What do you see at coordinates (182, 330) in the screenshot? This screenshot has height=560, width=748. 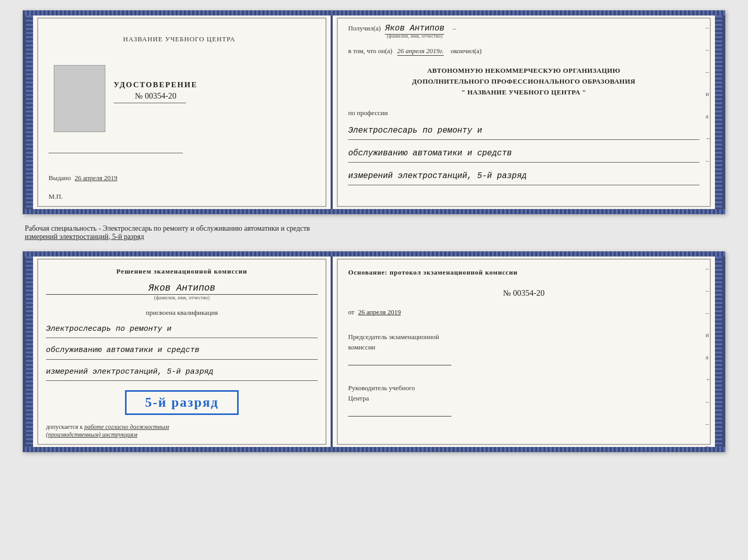 I see `qual-line1: Электрослесарь по ремонту и` at bounding box center [182, 330].